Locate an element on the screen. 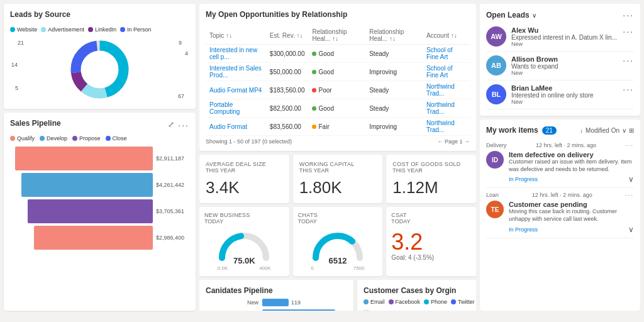  cases-title: Customer Cases by Orgin is located at coordinates (420, 291).